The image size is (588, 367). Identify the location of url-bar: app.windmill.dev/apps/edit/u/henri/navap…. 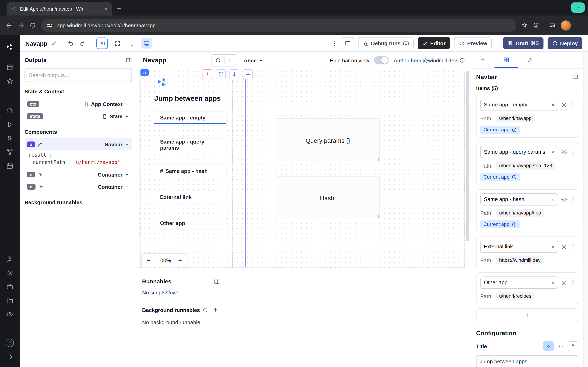
(278, 25).